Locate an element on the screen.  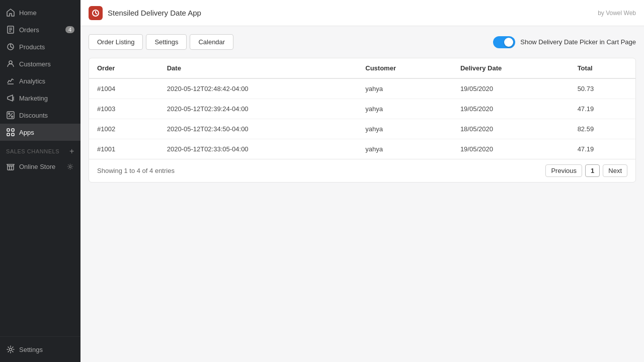
cell-order: #1004 is located at coordinates (124, 88).